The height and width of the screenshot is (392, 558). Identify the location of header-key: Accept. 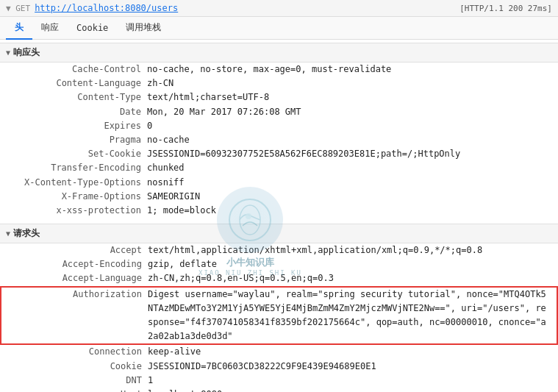
(74, 250).